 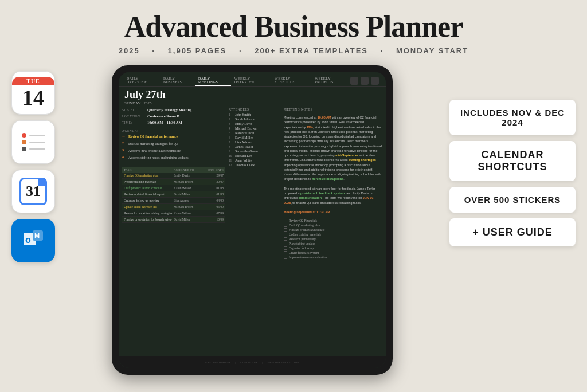 I want to click on location-row: LOCATION: Conference Room B, so click(x=174, y=116).